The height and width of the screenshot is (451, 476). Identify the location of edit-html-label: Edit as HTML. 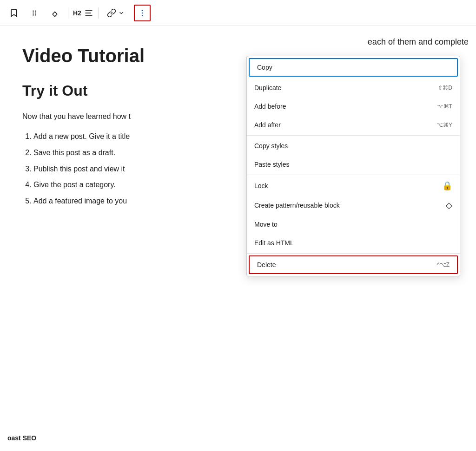
(274, 243).